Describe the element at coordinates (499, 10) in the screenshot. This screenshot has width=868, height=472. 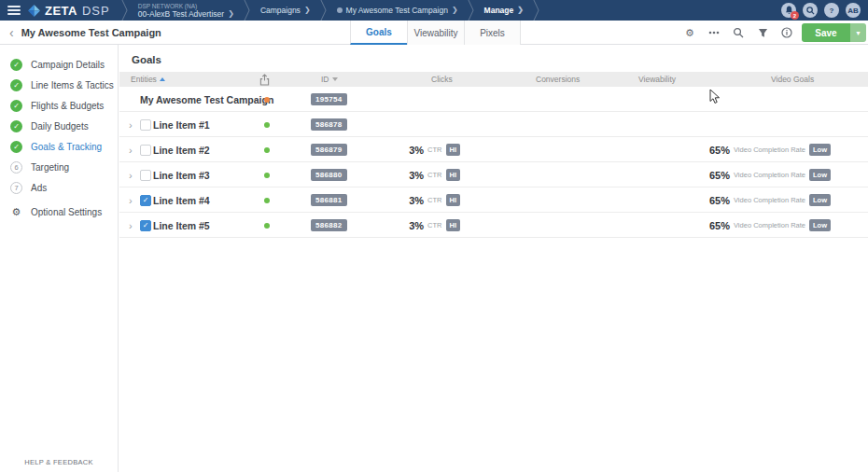
I see `breadcrumb-text: Manage` at that location.